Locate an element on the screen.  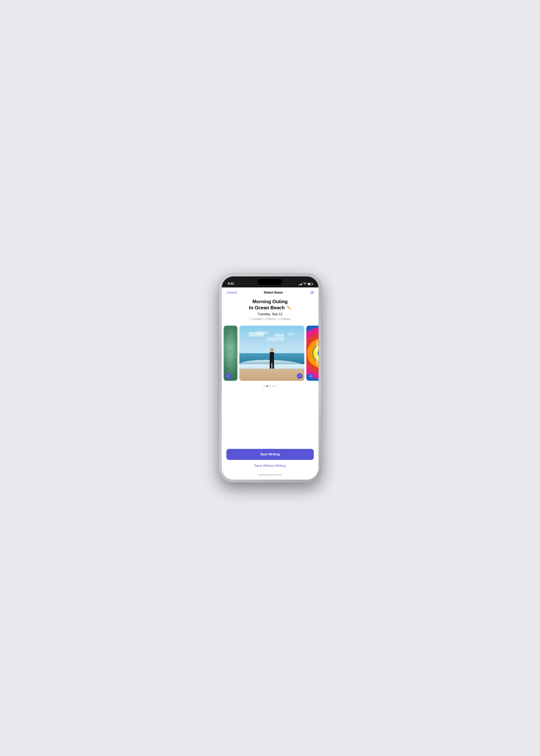
check-badge-right: ✓ is located at coordinates (311, 376).